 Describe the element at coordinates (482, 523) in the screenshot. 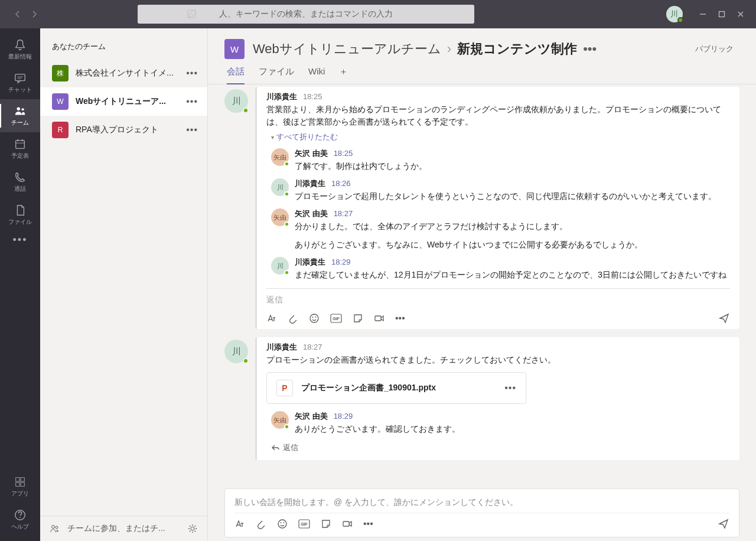

I see `compose-toolbar: GIF •••` at that location.